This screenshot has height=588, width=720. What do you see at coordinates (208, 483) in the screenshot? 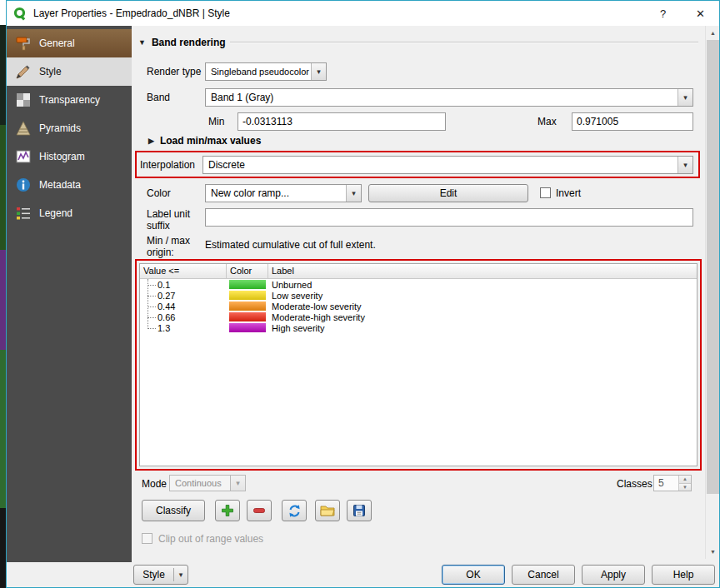
I see `mode-combo: Continuous ▾` at bounding box center [208, 483].